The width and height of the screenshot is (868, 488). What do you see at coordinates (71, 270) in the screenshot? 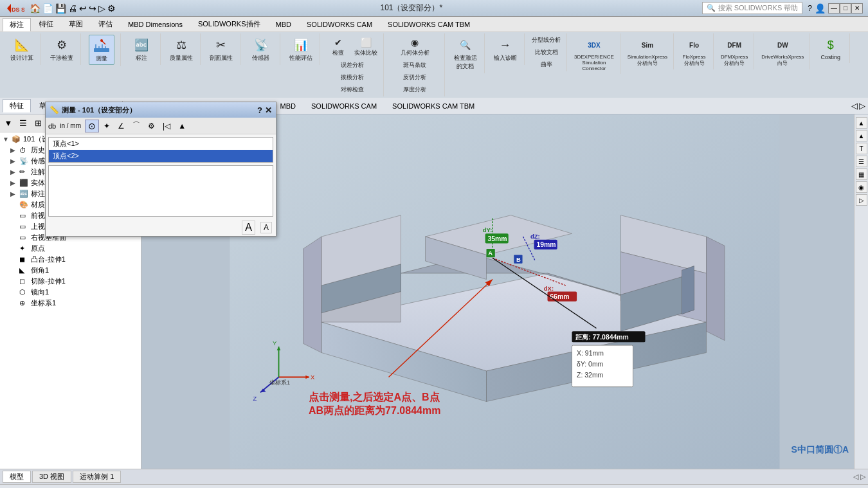
I see `tree-chamfer1: ◣ 倒角1` at bounding box center [71, 270].